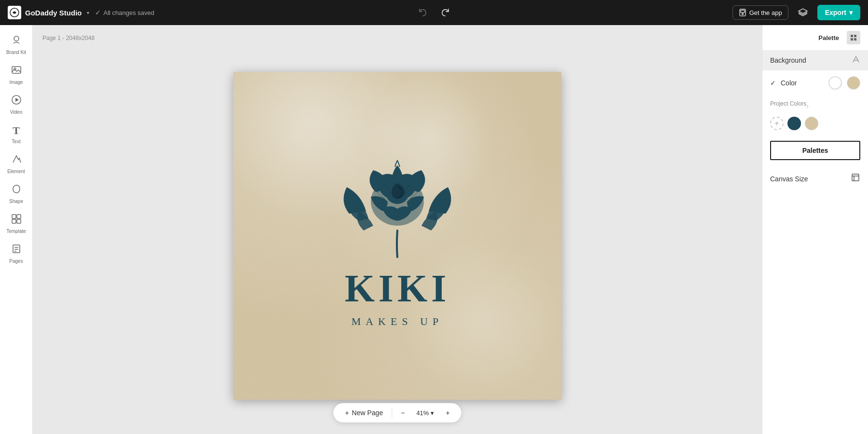 The image size is (868, 434). I want to click on video-icon, so click(16, 101).